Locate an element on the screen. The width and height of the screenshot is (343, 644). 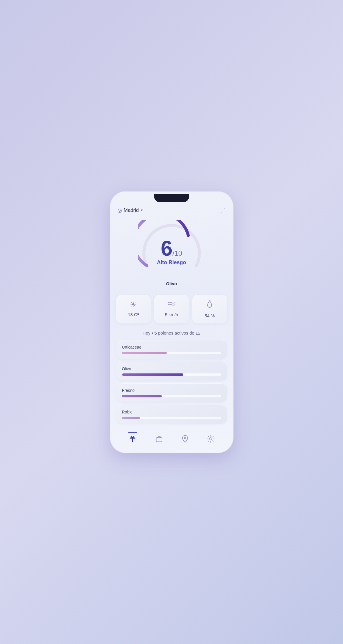
dandelion-icon is located at coordinates (133, 440).